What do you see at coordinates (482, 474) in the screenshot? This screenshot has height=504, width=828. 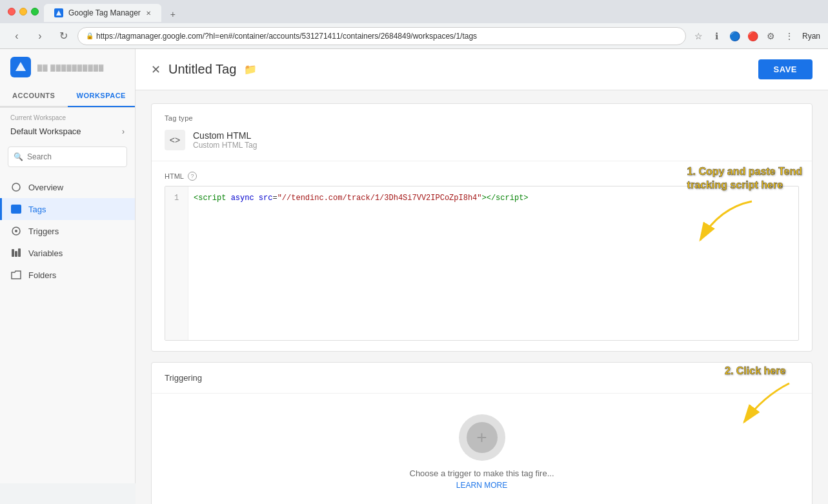 I see `trigger-empty-text: Choose a trigger to make this tag fire..…` at bounding box center [482, 474].